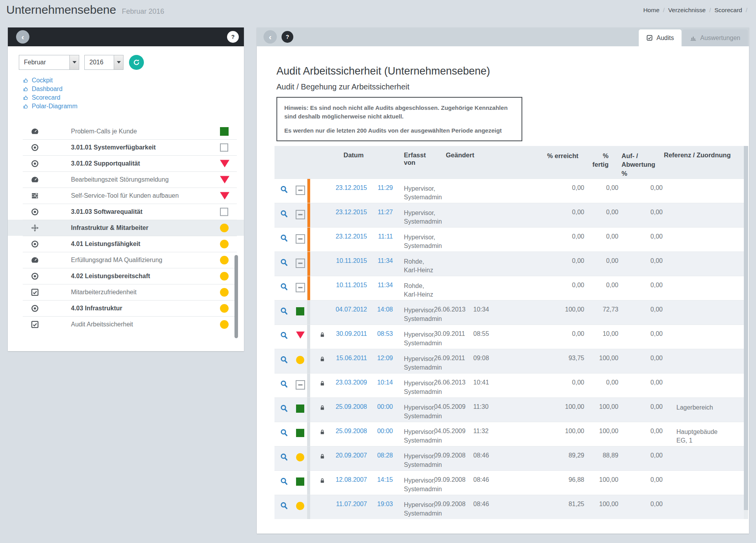 The height and width of the screenshot is (543, 756). Describe the element at coordinates (660, 38) in the screenshot. I see `tab-audits: Audits` at that location.